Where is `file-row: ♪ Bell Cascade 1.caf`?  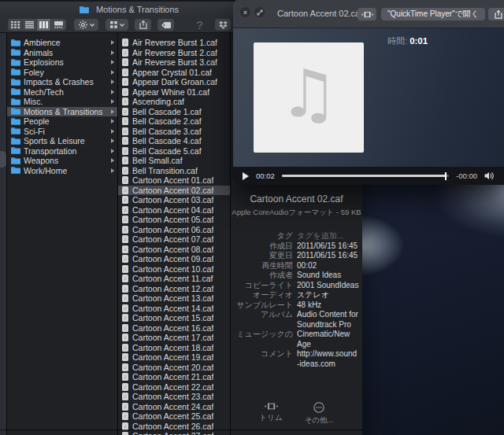
file-row: ♪ Bell Cascade 1.caf is located at coordinates (174, 112).